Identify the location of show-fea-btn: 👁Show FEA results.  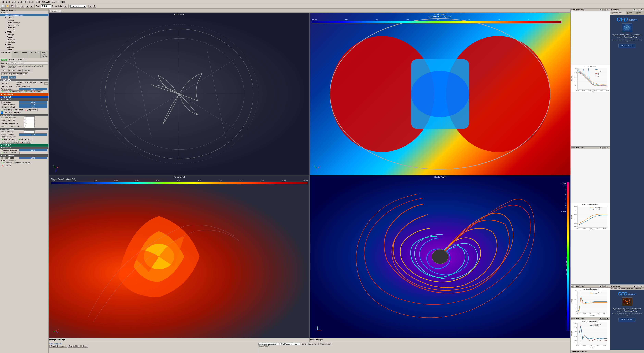
(22, 163).